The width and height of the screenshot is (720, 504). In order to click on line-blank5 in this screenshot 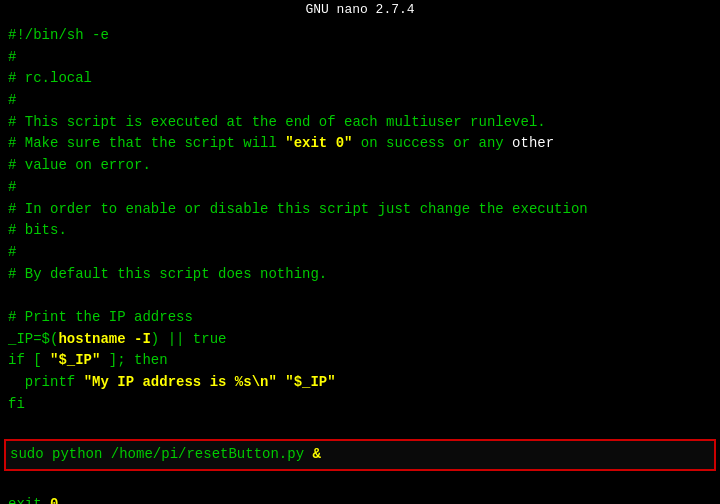, I will do `click(360, 296)`.